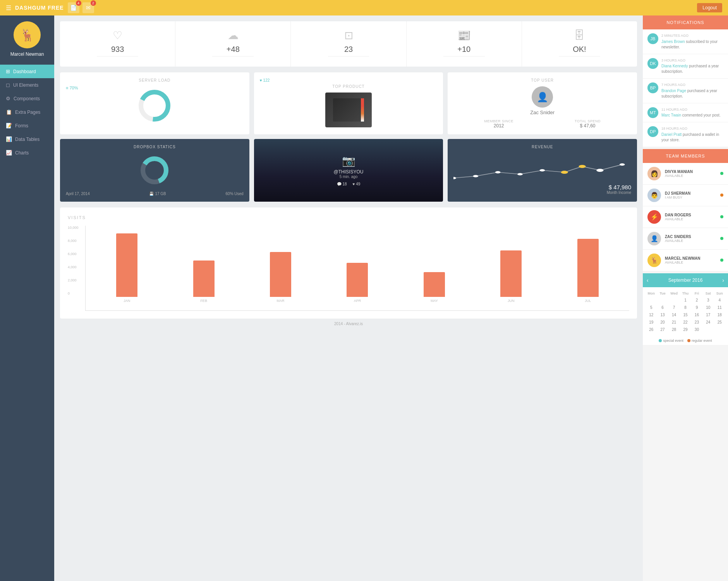 Image resolution: width=728 pixels, height=581 pixels. What do you see at coordinates (685, 307) in the screenshot?
I see `calendar-week-1: 5 6 7 8 9 10 11` at bounding box center [685, 307].